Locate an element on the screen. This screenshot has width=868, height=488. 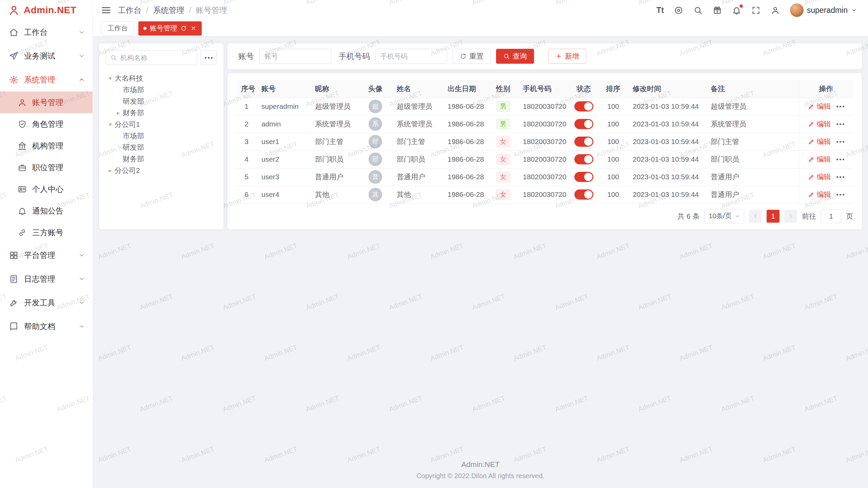
sidebar-item-notice-announcement: 通知公告 is located at coordinates (46, 211).